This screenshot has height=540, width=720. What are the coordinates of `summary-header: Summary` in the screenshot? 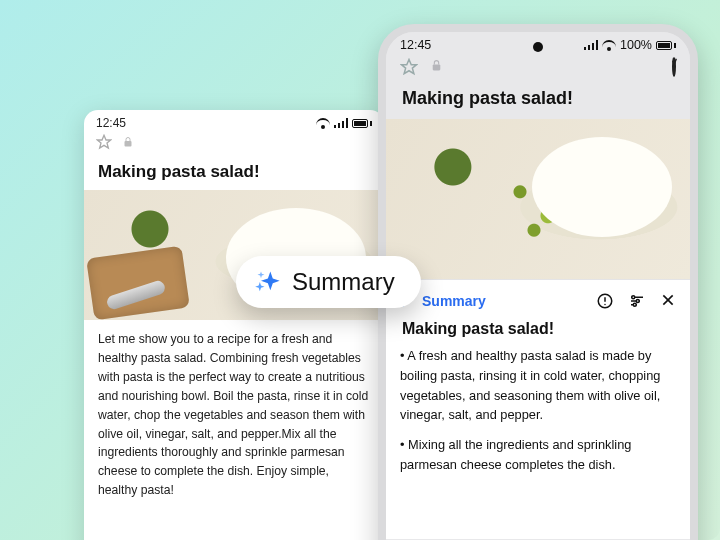 It's located at (538, 304).